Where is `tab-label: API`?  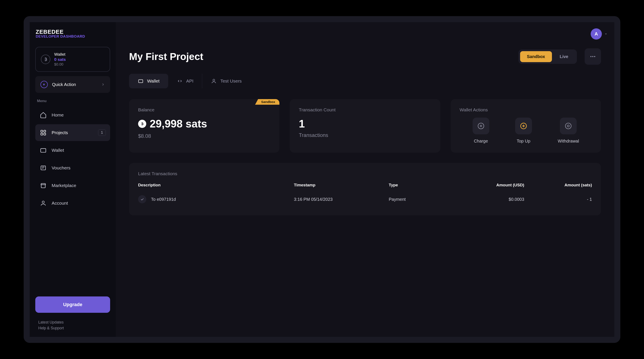
tab-label: API is located at coordinates (190, 81).